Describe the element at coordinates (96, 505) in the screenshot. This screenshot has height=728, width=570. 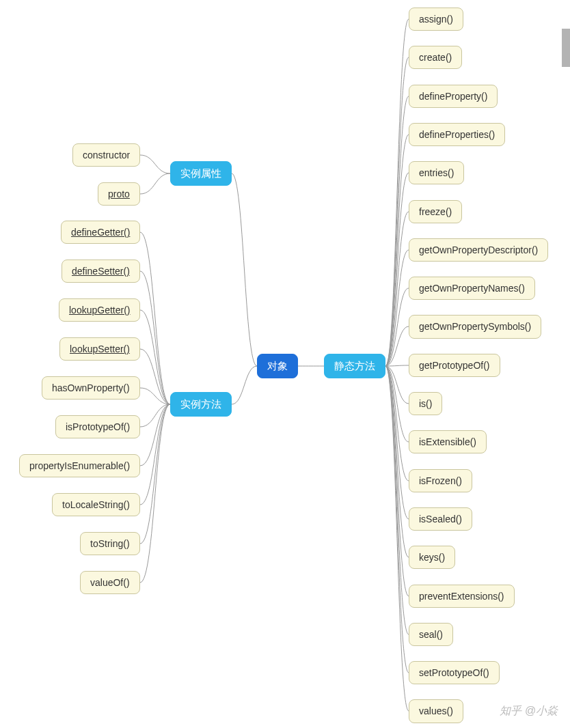
I see `instance-method-7: toLocaleString()` at that location.